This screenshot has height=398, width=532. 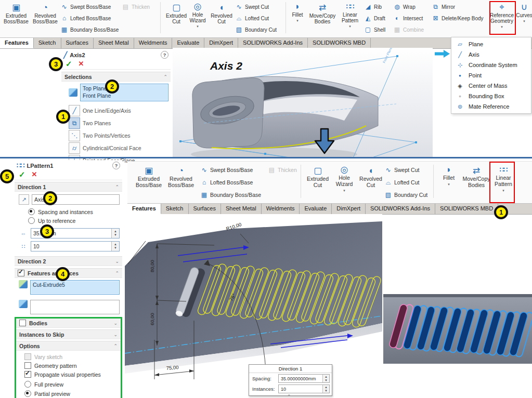 What do you see at coordinates (23, 323) in the screenshot?
I see `bodies-checkbox` at bounding box center [23, 323].